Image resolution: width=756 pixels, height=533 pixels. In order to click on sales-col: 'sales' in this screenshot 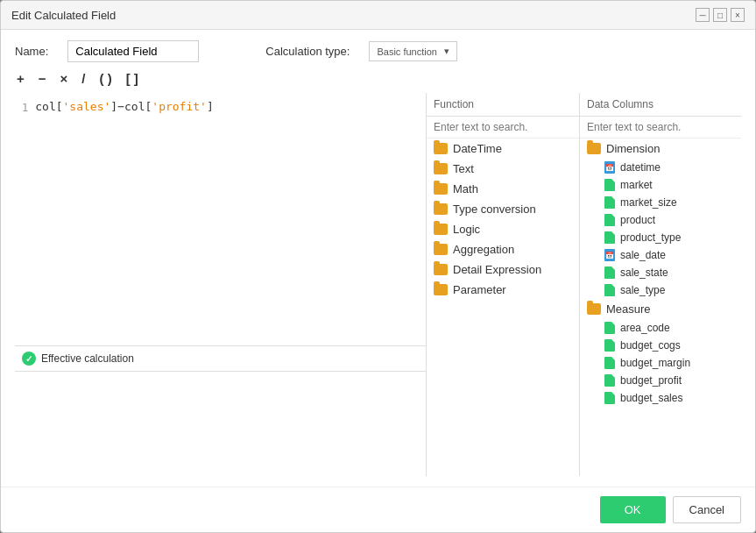, I will do `click(88, 107)`.